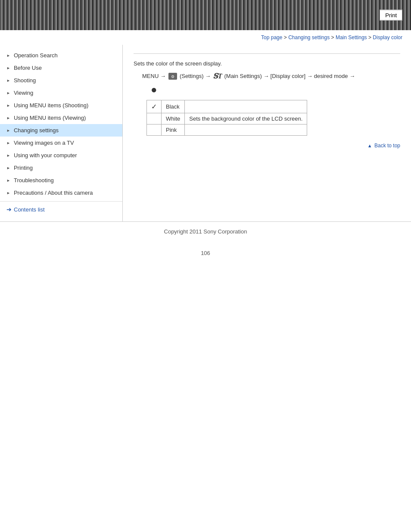  I want to click on description-text: Sets the color of the screen display., so click(267, 64).